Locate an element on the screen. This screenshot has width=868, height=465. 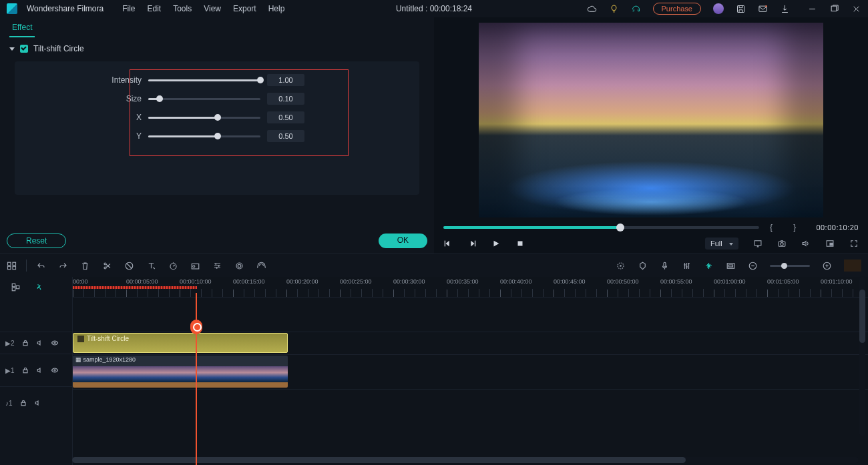
prev-frame-icon is located at coordinates (448, 244).